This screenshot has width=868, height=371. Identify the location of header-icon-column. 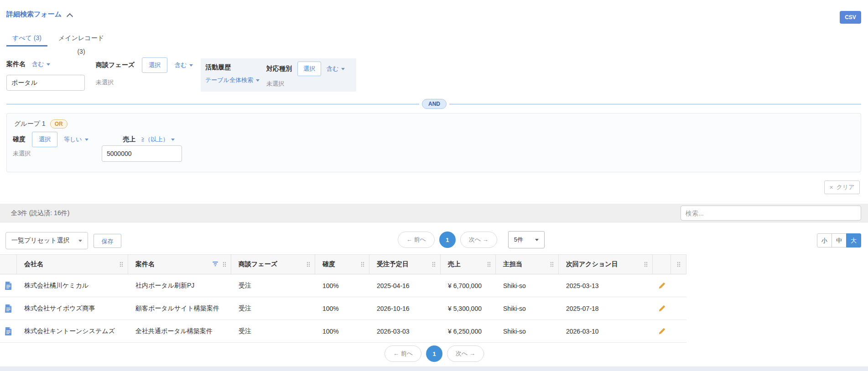
(8, 264).